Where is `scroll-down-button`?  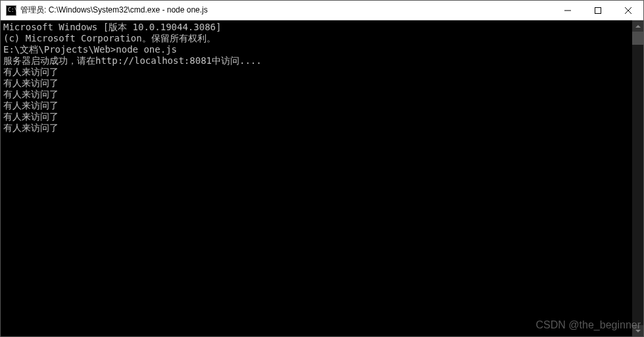
scroll-down-button is located at coordinates (638, 330).